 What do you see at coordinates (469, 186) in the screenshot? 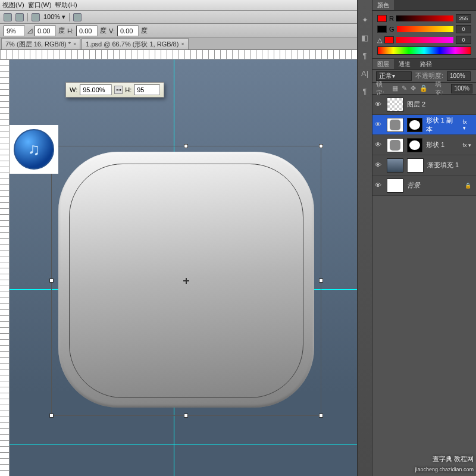
I see `lock-icon: 🔒` at bounding box center [469, 186].